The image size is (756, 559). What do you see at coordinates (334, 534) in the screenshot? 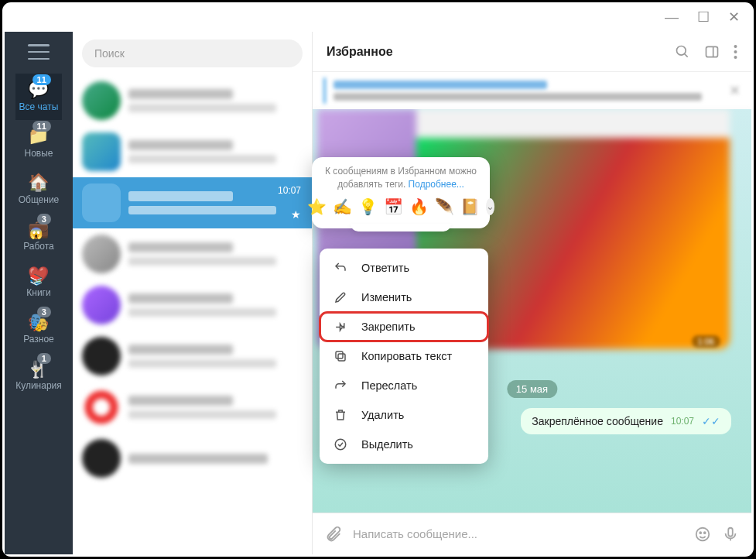
I see `attach-icon` at bounding box center [334, 534].